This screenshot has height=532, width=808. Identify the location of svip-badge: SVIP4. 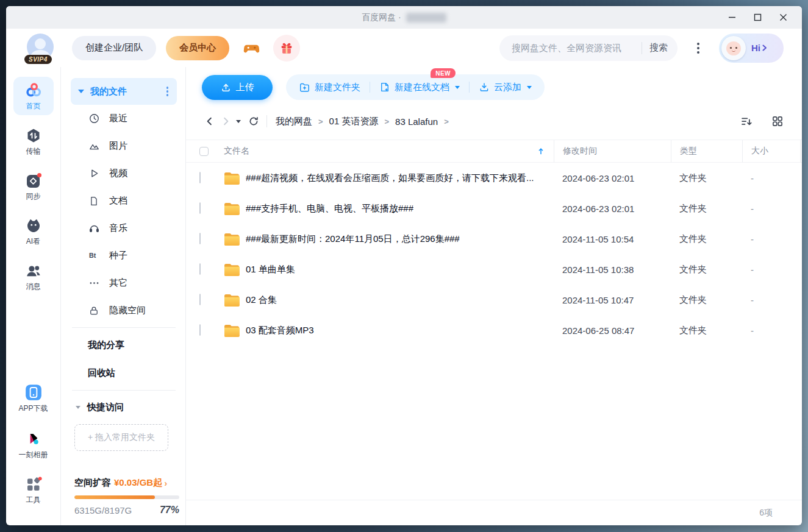
(38, 60).